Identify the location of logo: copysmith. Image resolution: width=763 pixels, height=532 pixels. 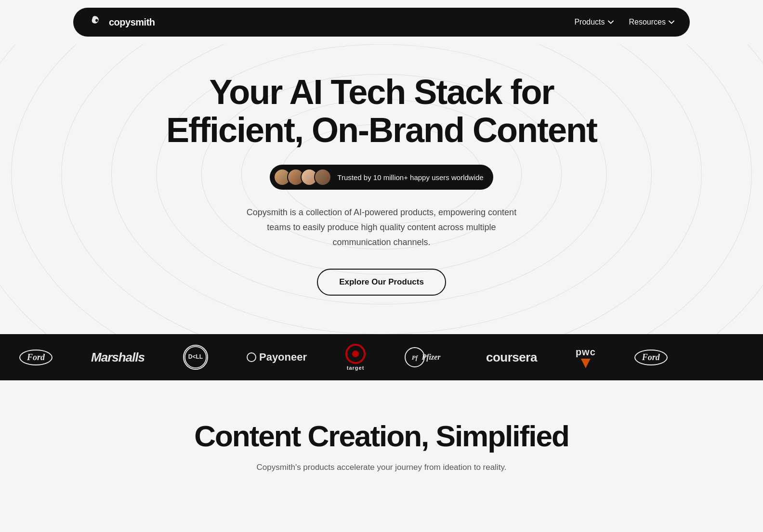
(122, 22).